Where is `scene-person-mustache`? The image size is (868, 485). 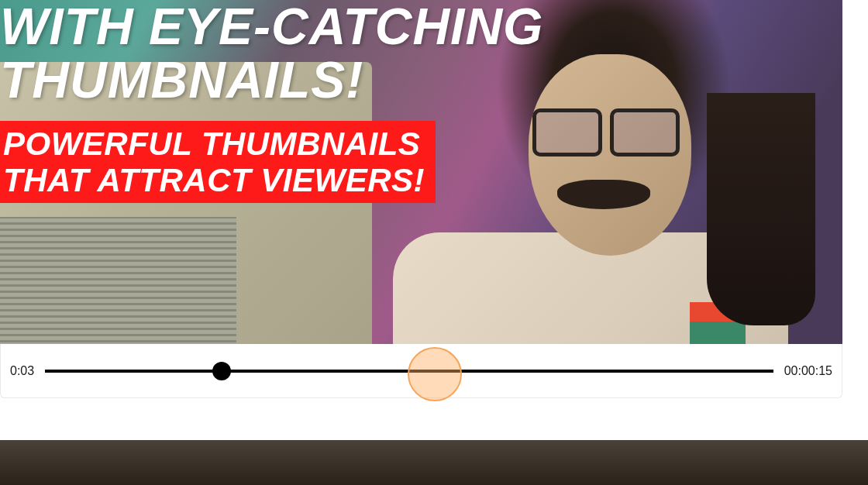
scene-person-mustache is located at coordinates (604, 194).